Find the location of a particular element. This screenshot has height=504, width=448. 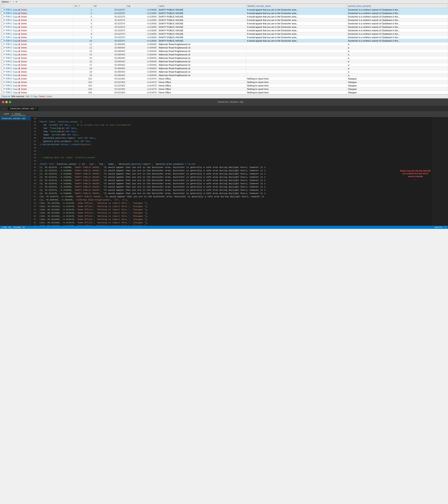

local-label: x local... is located at coordinates (18, 114).